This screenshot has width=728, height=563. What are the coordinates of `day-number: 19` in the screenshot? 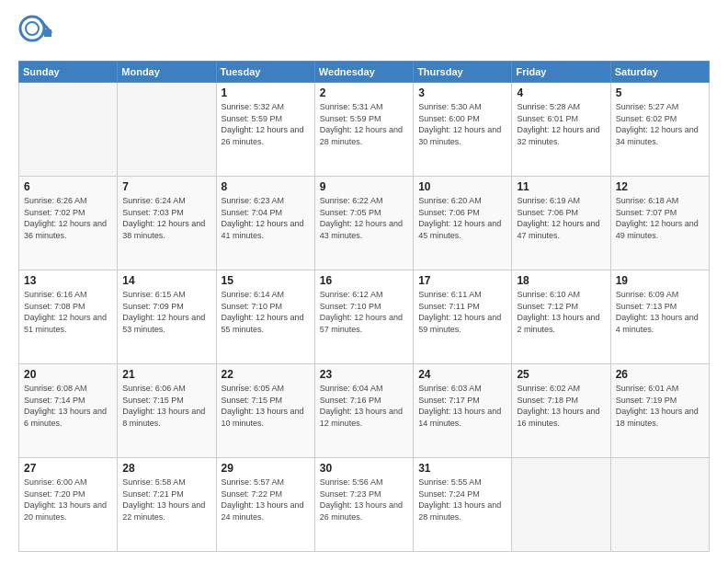 It's located at (660, 281).